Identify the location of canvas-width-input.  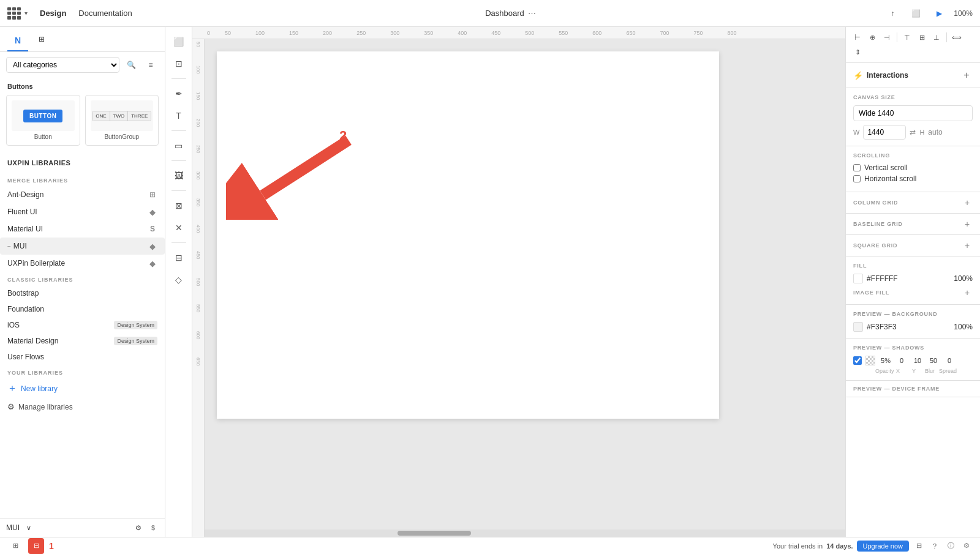
(884, 132).